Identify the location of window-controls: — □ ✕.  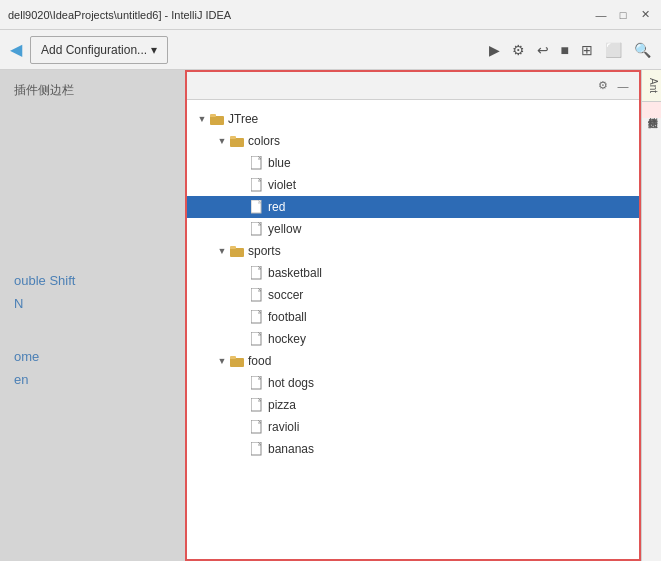
(623, 15).